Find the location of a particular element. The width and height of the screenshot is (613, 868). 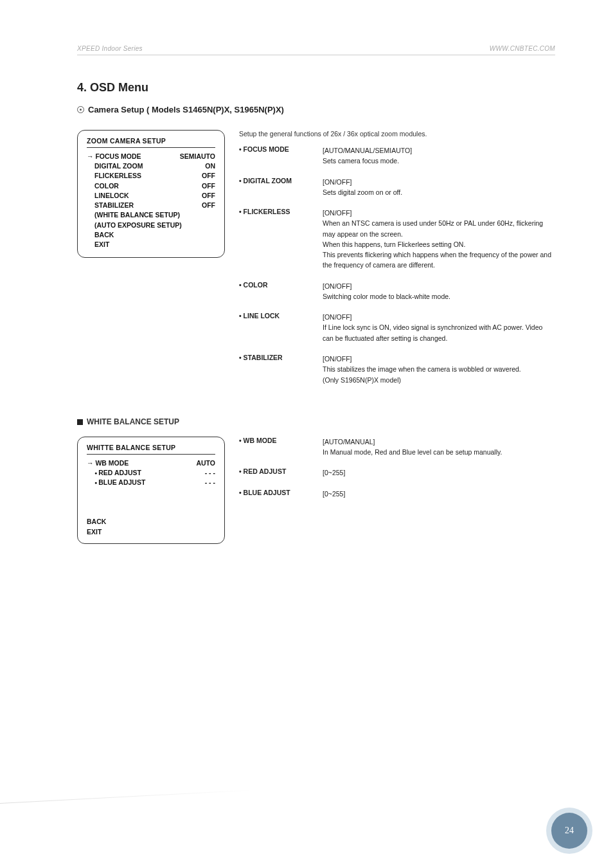

setting-label: WB MODE is located at coordinates (281, 448).